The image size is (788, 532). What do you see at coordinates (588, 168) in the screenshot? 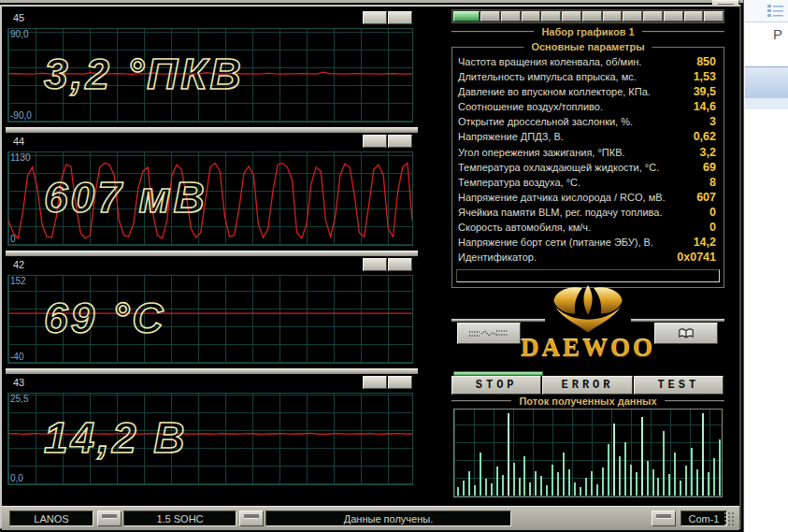
I see `parameters-table: Частота вращения коленвала, об/мин.850Дл…` at bounding box center [588, 168].